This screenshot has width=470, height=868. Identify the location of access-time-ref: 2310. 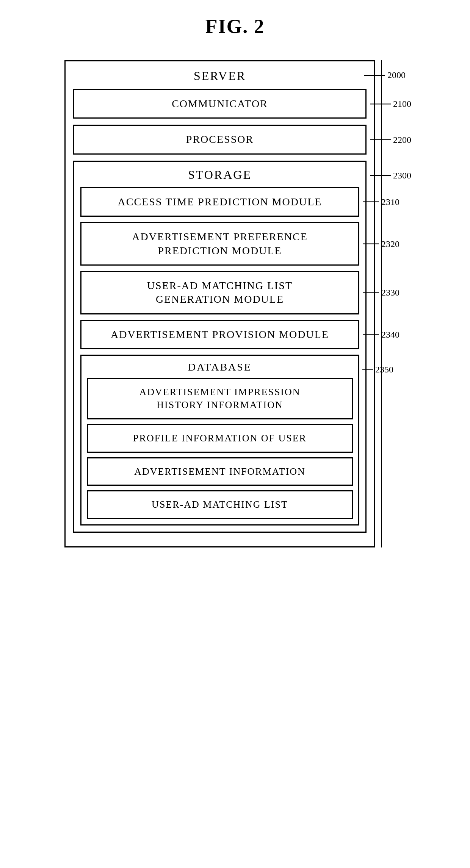
(390, 202).